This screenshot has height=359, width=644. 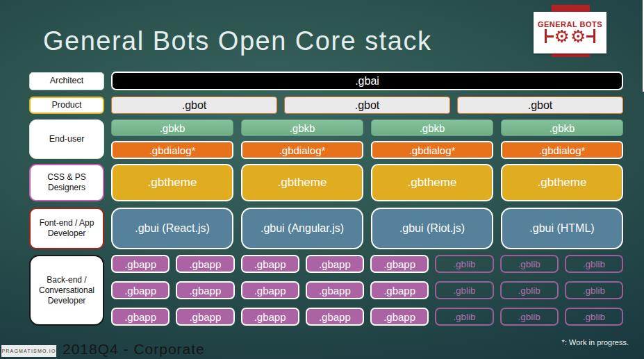 What do you see at coordinates (302, 228) in the screenshot?
I see `gbui-angular-block: .gbui (Angular.js)` at bounding box center [302, 228].